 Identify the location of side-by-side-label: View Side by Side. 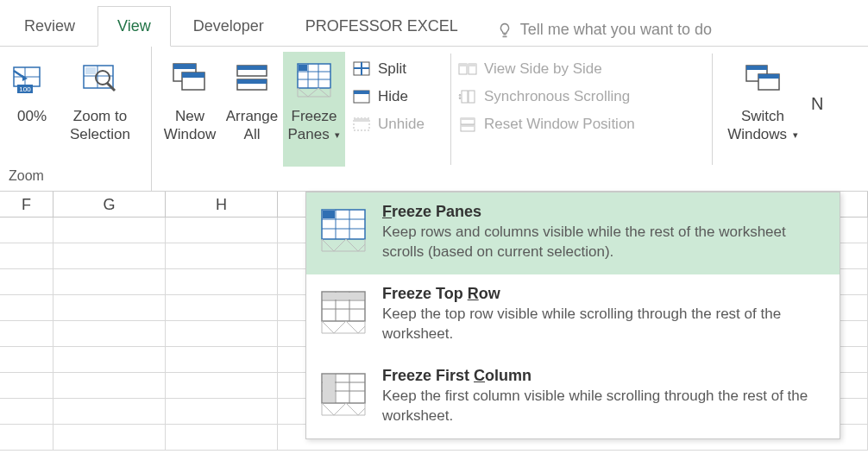
(544, 69).